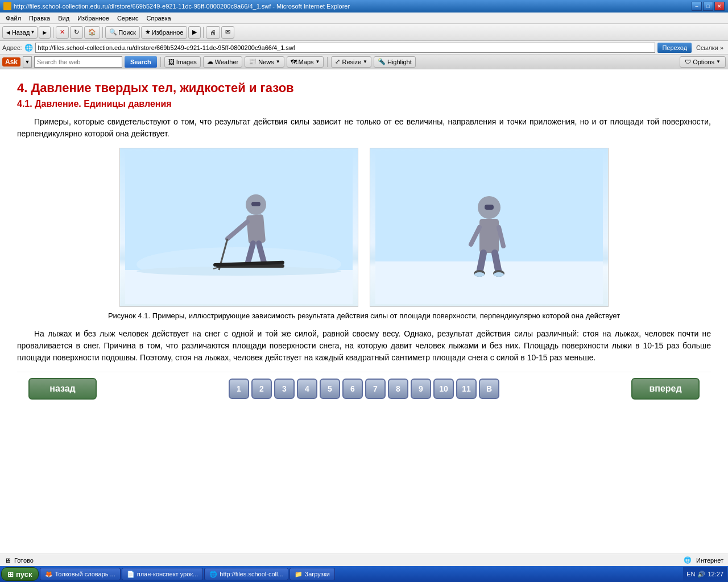 The image size is (728, 582). Describe the element at coordinates (93, 18) in the screenshot. I see `menu-favorites: Избранное` at that location.